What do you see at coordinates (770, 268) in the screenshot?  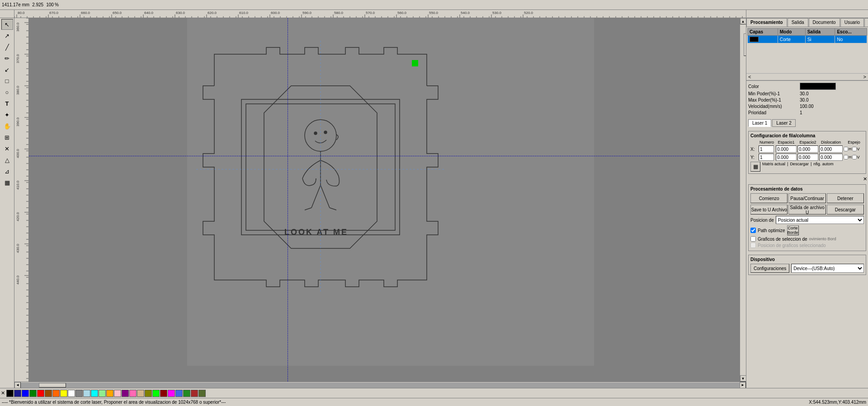 I see `configuraciones-btn: Configuraciones` at bounding box center [770, 268].